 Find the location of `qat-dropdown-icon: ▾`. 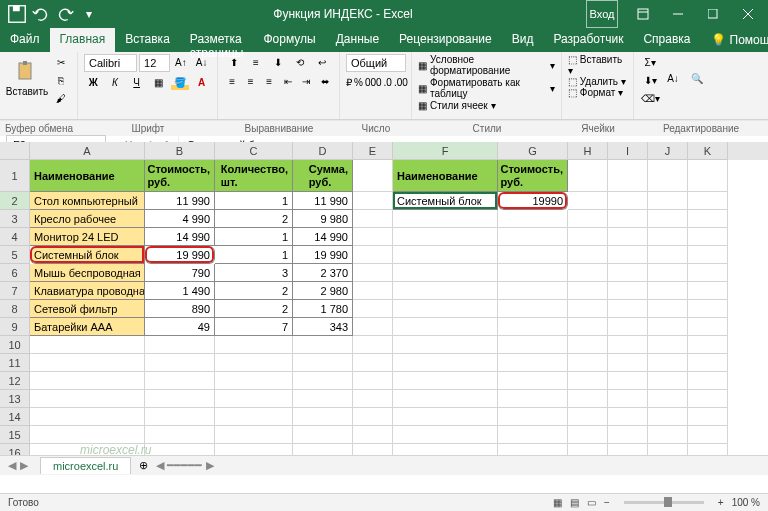

qat-dropdown-icon: ▾ is located at coordinates (89, 14).